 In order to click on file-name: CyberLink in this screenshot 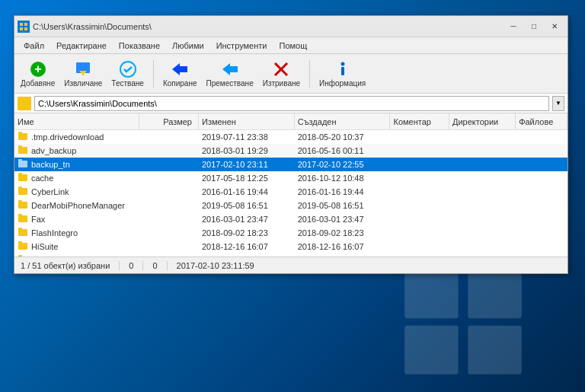, I will do `click(50, 192)`.